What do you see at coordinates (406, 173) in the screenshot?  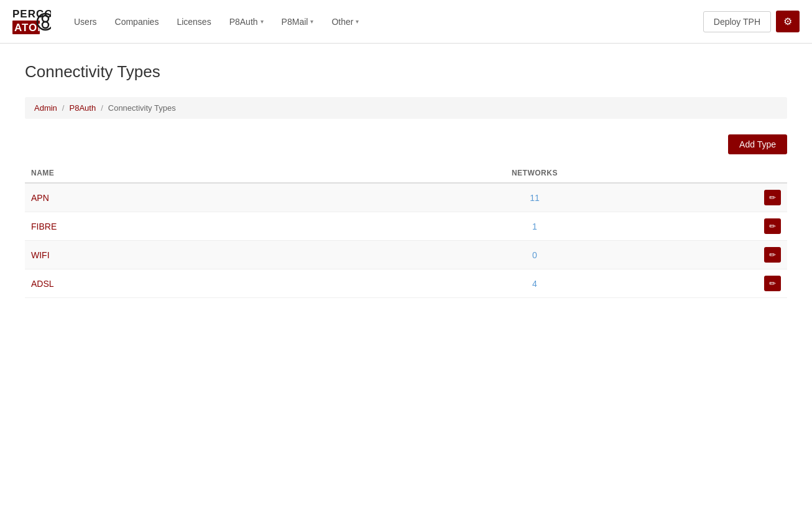 I see `table-header-row: NAME NETWORKS` at bounding box center [406, 173].